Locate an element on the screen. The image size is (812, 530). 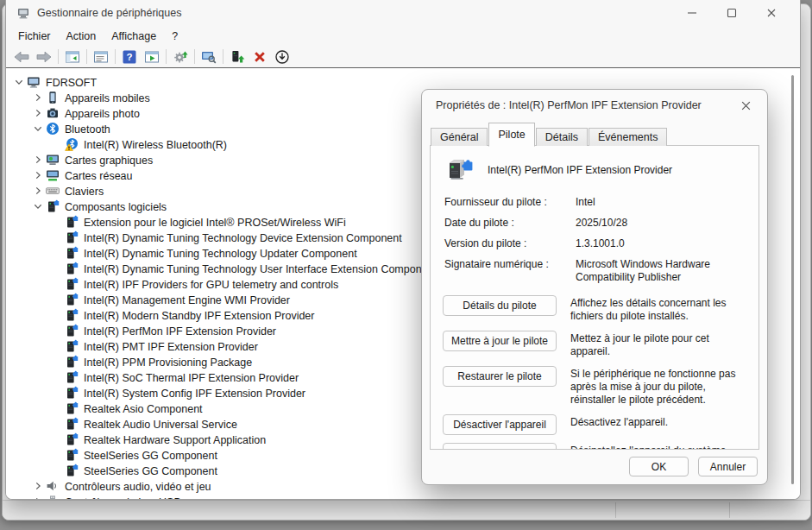
tree-item-label: FDRSOFT is located at coordinates (71, 83).